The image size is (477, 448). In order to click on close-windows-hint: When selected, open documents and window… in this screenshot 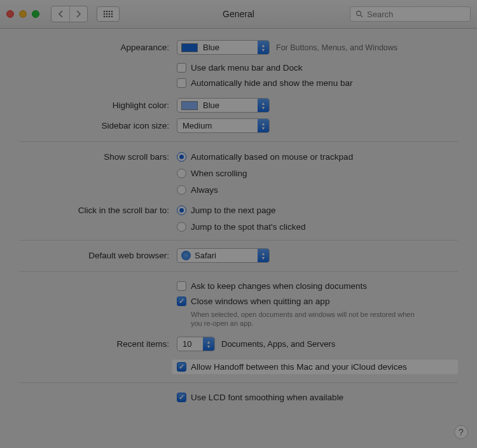, I will do `click(305, 319)`.